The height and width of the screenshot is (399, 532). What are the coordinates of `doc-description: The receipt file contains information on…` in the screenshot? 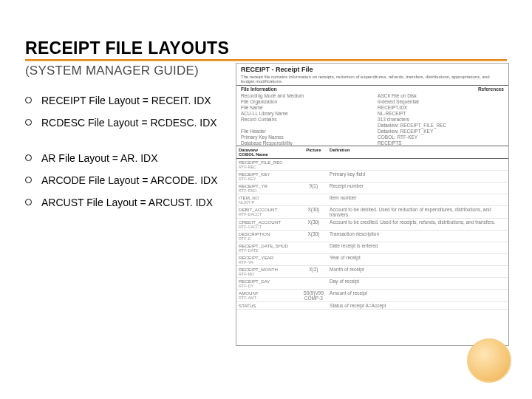 It's located at (372, 80).